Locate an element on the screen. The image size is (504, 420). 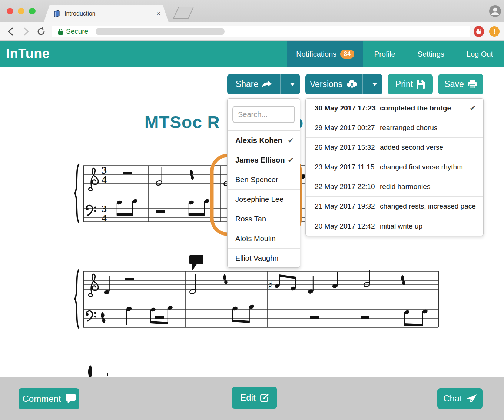
nav-item-settings: Settings is located at coordinates (431, 54).